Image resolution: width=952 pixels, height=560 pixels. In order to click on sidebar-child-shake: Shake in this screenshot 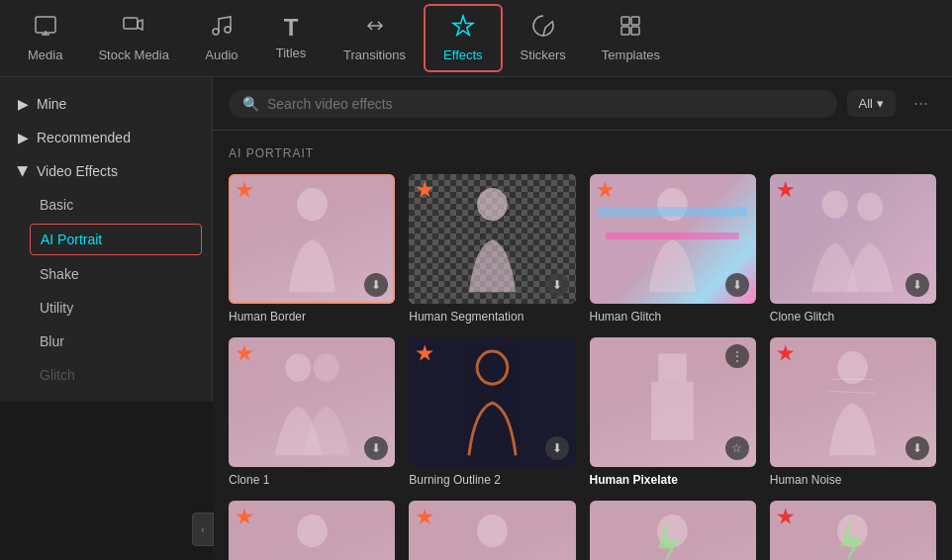, I will do `click(106, 274)`.